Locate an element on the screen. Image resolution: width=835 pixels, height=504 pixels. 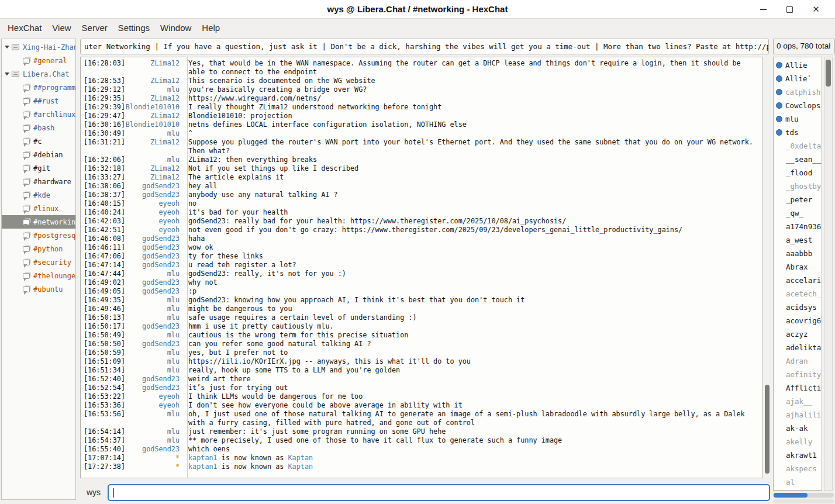
chat-vertical-scrollbar is located at coordinates (767, 268).